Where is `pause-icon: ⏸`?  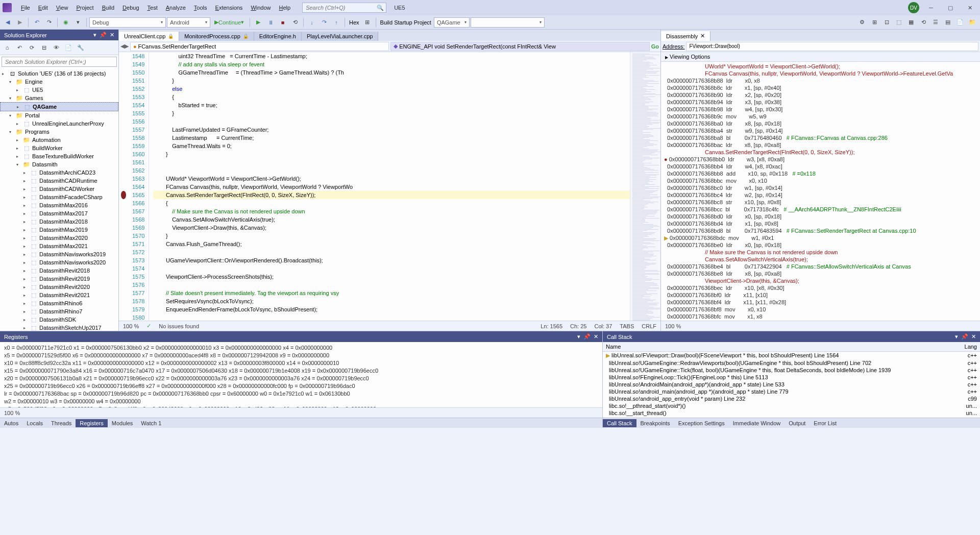
pause-icon: ⏸ is located at coordinates (271, 22).